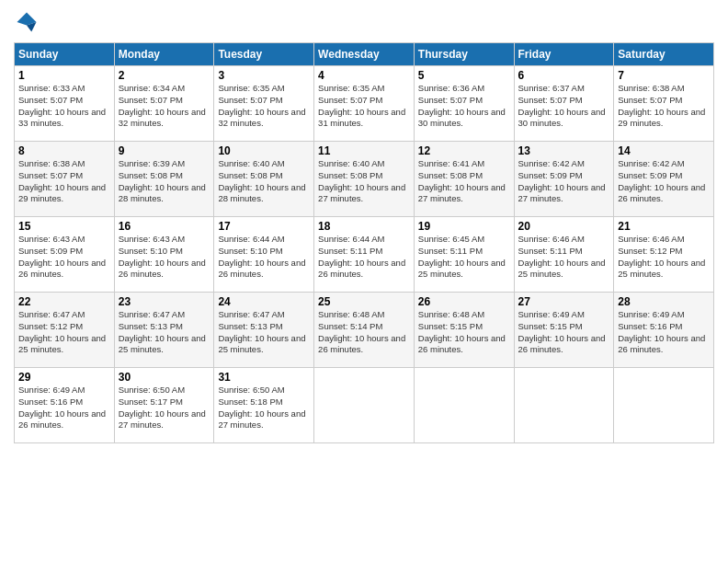  Describe the element at coordinates (564, 330) in the screenshot. I see `calendar-day-cell: 27 Sunrise: 6:49 AM Sunset: 5:15 PM Dayl…` at that location.